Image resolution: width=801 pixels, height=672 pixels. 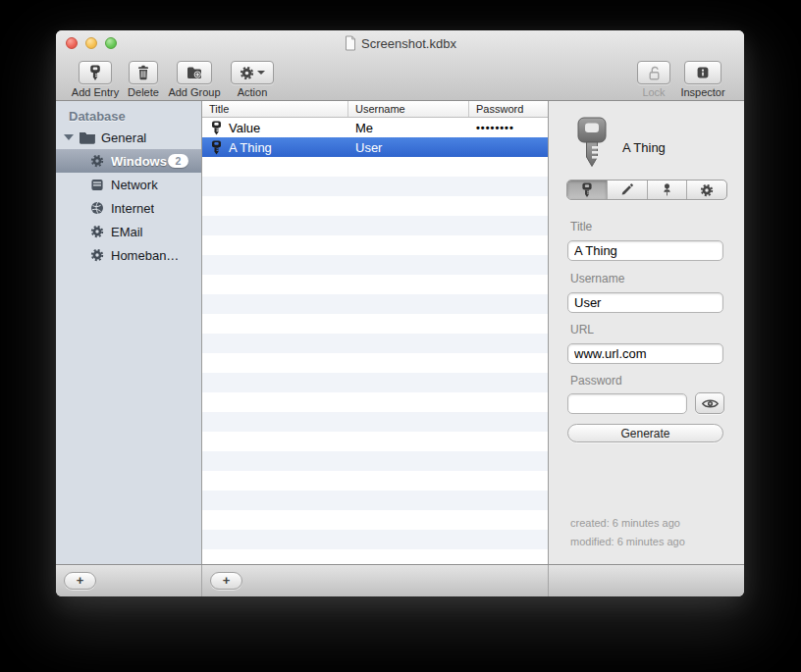 I want to click on tab-edit, so click(x=628, y=190).